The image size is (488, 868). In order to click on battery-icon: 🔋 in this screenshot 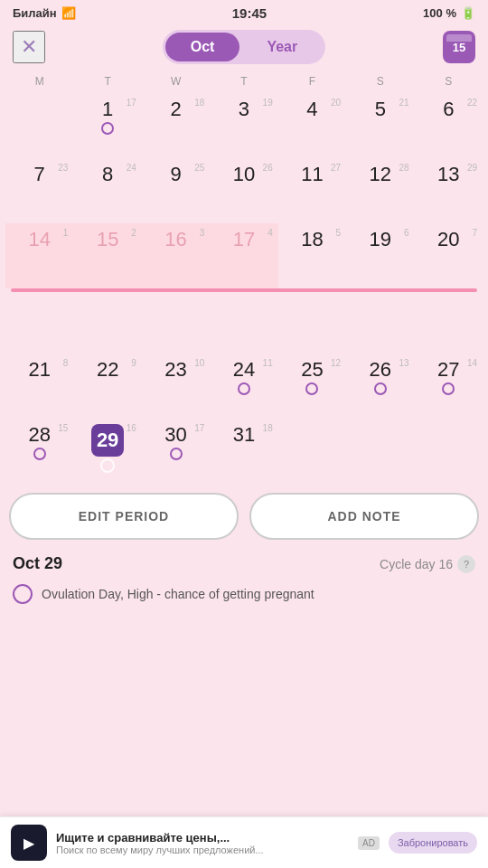, I will do `click(468, 13)`.